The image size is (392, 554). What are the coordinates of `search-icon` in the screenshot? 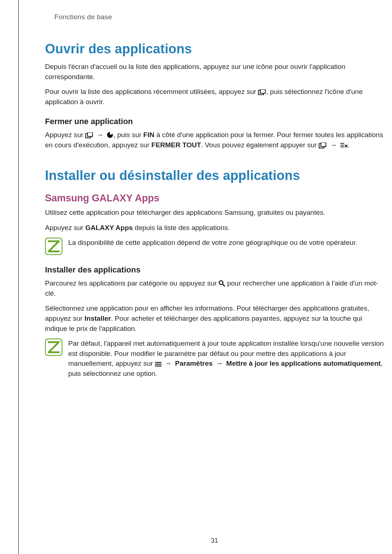 It's located at (222, 283).